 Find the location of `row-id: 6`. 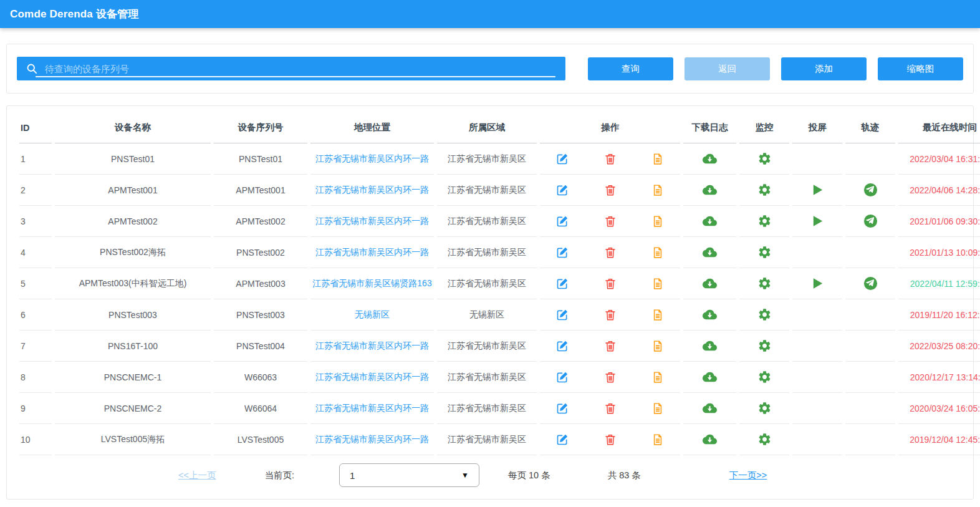

row-id: 6 is located at coordinates (36, 315).